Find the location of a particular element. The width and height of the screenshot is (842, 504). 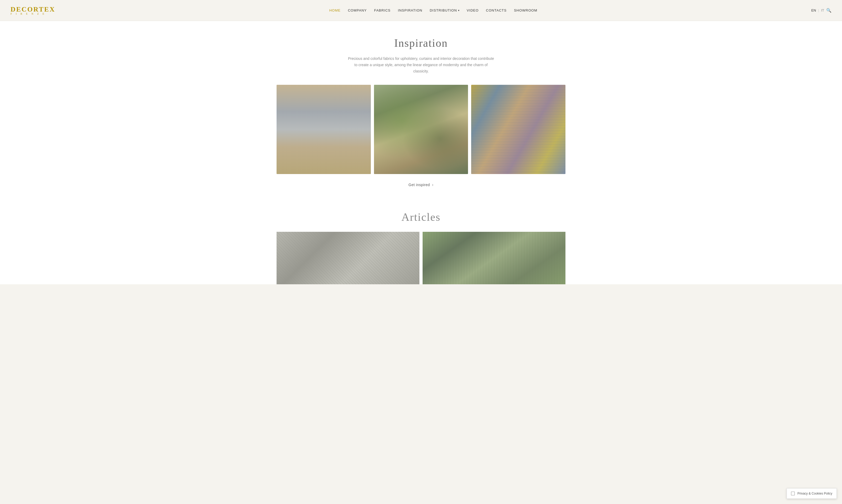

get-inspired-arrow-icon: › is located at coordinates (433, 185).